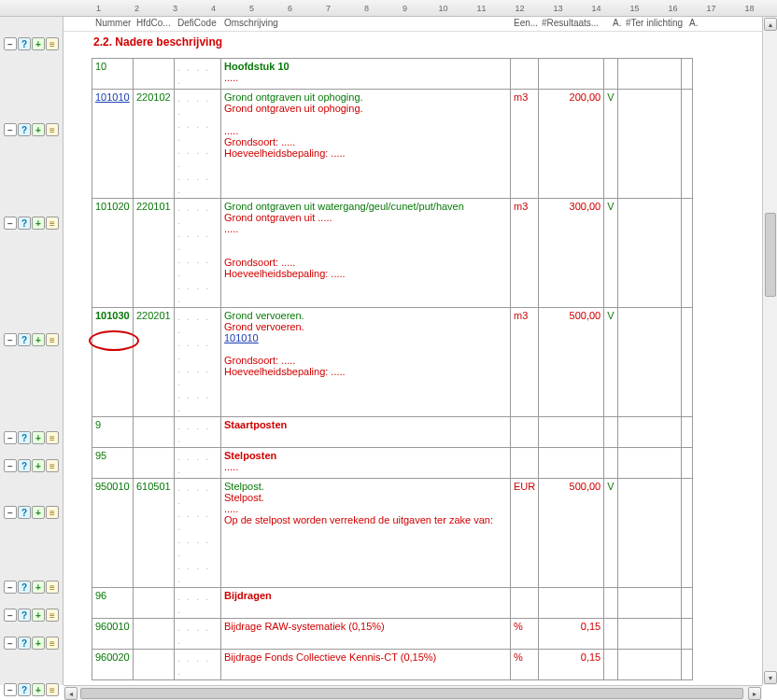 The height and width of the screenshot is (700, 777). Describe the element at coordinates (114, 24) in the screenshot. I see `col-nummer: Nummer` at that location.